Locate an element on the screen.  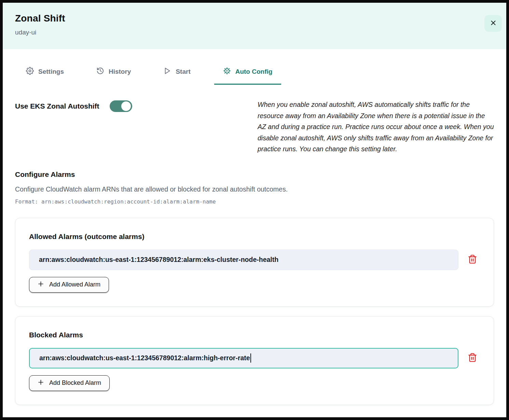
resource-name: uday-ui is located at coordinates (254, 32).